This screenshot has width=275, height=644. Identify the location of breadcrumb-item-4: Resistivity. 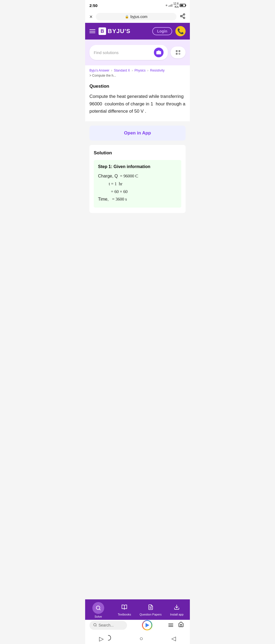
(157, 70).